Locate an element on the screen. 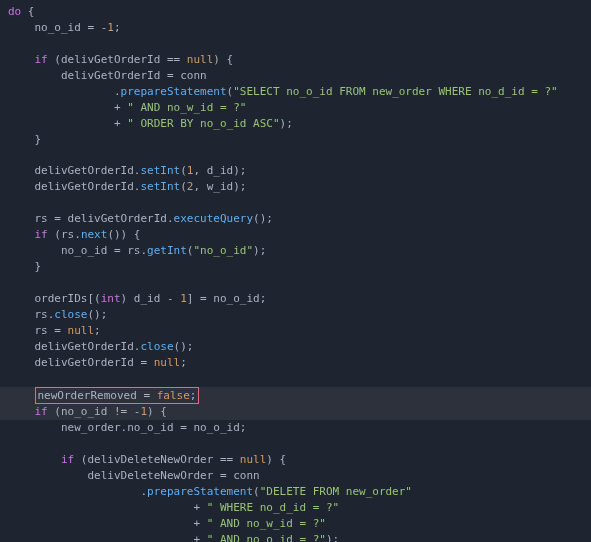  code-line: delivGetOrderId.setInt(1, d_id); is located at coordinates (296, 171).